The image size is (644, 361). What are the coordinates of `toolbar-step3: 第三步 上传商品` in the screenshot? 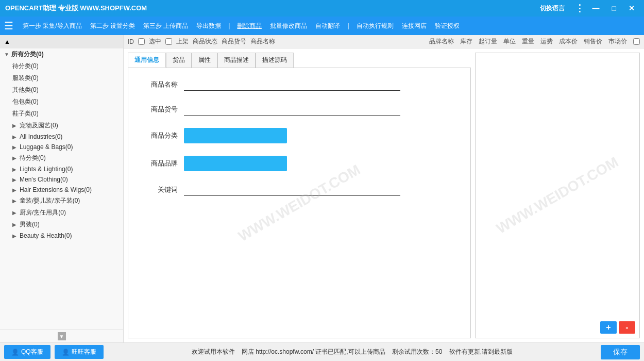 It's located at (166, 26).